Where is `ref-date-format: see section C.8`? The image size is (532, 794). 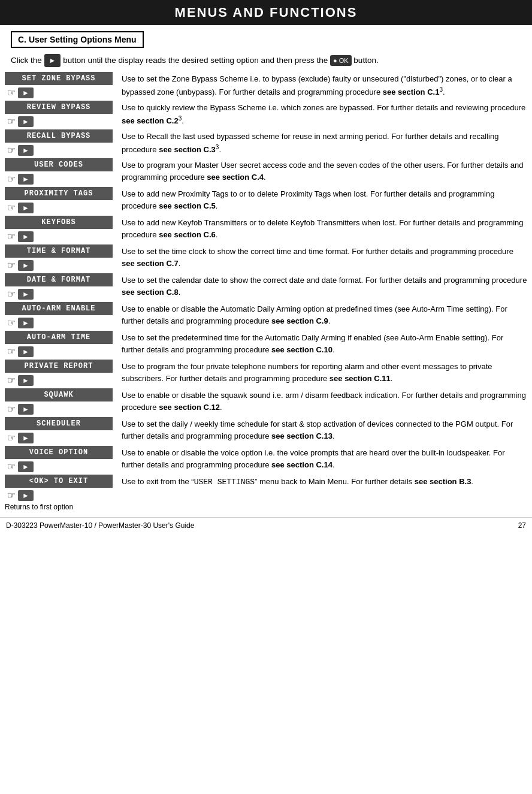
ref-date-format: see section C.8 is located at coordinates (150, 292).